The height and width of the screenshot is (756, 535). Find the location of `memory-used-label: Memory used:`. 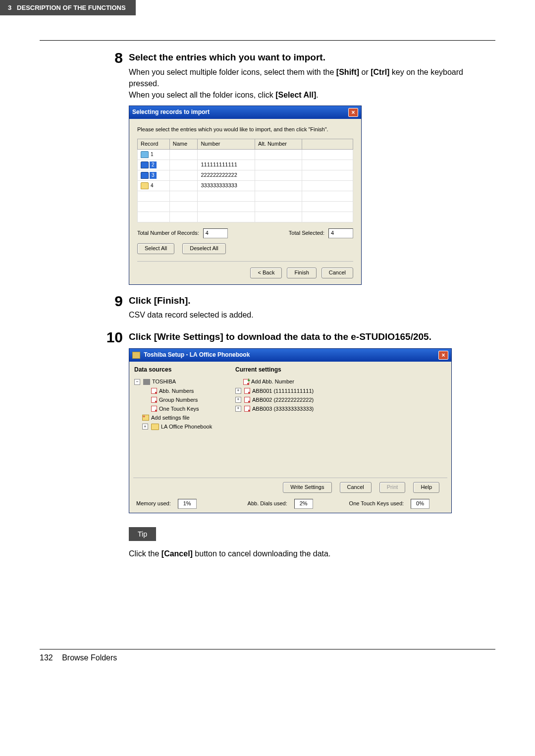

memory-used-label: Memory used: is located at coordinates (154, 504).